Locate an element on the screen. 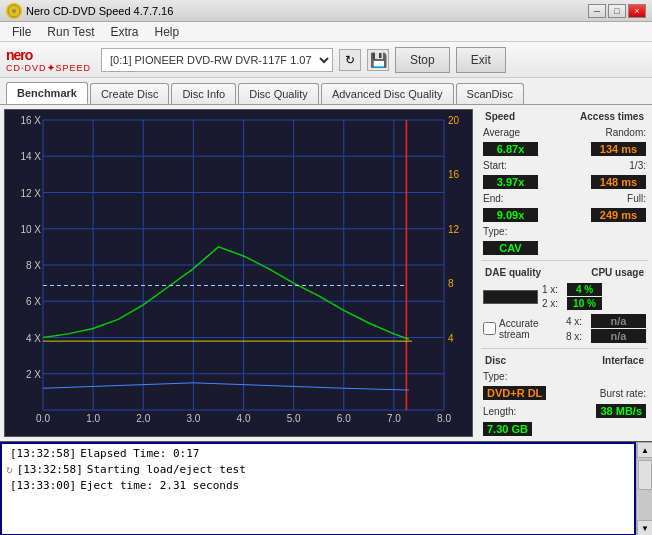 This screenshot has width=652, height=535. access-label: Access times is located at coordinates (612, 116).